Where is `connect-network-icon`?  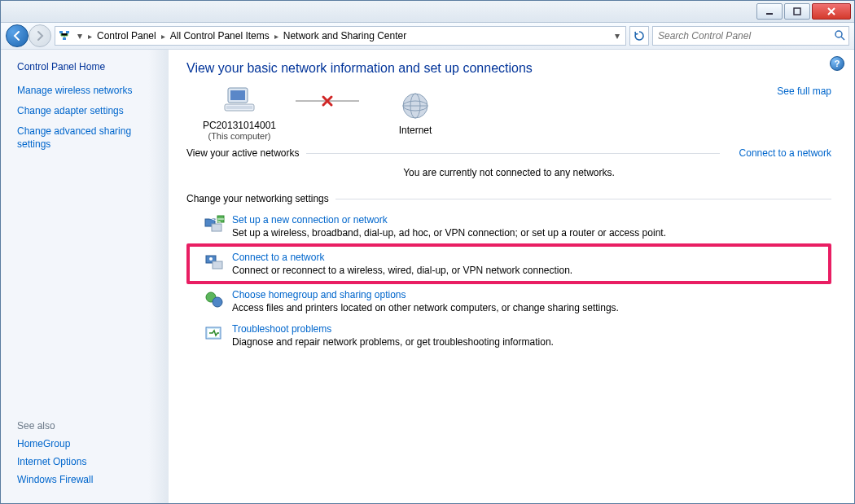 connect-network-icon is located at coordinates (214, 263).